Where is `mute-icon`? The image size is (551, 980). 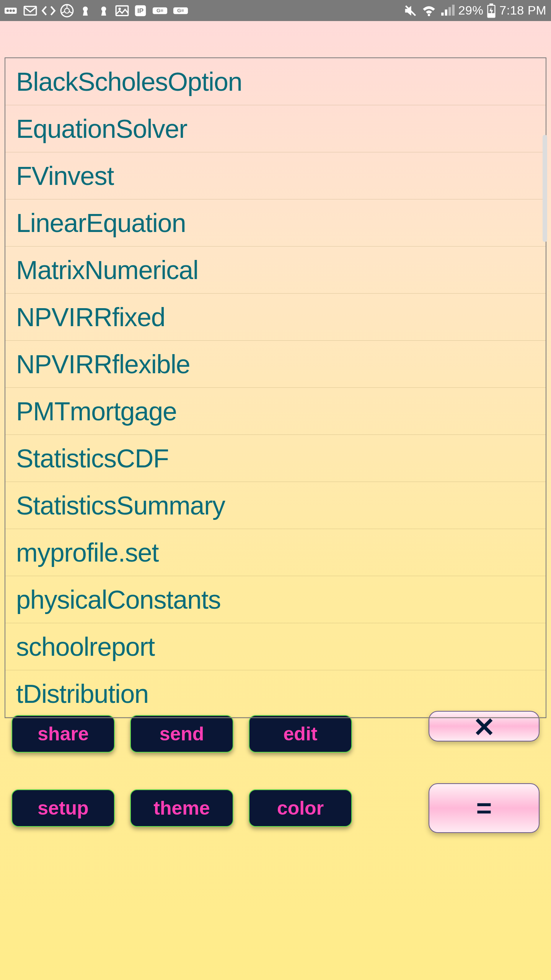
mute-icon is located at coordinates (411, 11).